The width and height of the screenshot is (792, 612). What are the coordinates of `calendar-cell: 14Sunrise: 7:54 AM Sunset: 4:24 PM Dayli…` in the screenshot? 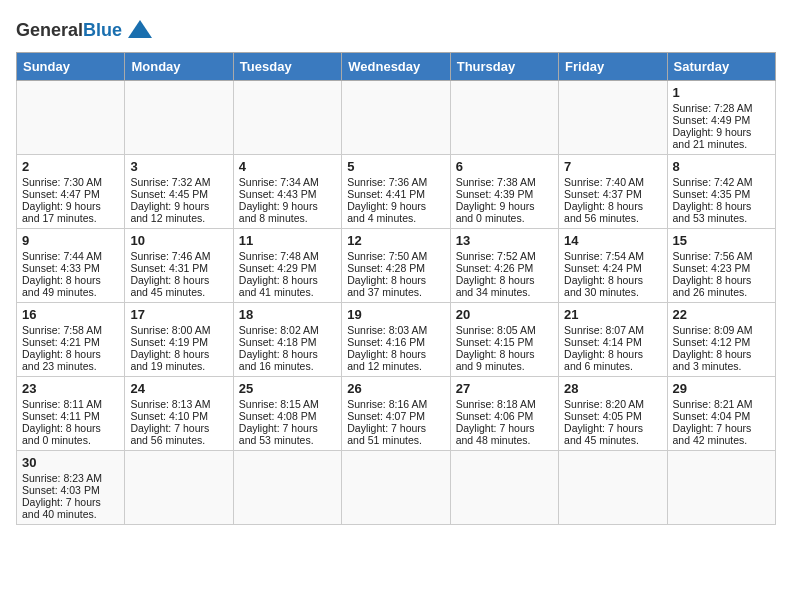 It's located at (613, 266).